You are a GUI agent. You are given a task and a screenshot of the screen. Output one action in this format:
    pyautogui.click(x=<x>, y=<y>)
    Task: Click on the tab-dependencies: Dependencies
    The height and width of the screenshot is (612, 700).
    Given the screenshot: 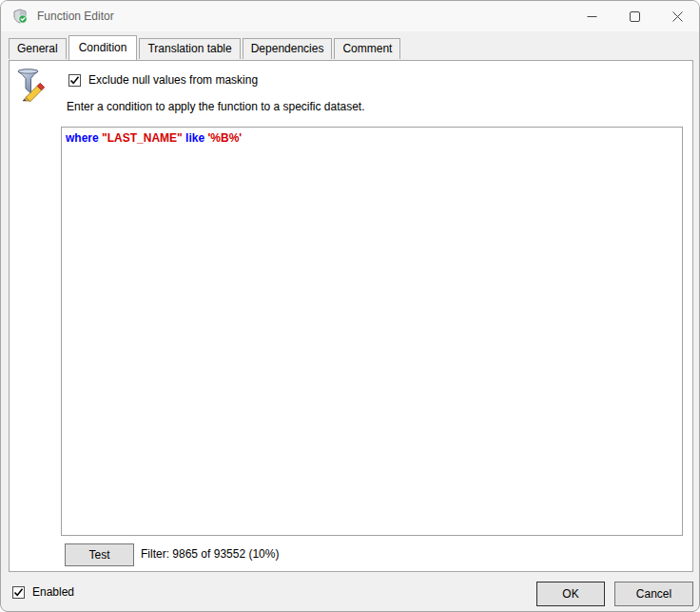 What is the action you would take?
    pyautogui.click(x=287, y=49)
    